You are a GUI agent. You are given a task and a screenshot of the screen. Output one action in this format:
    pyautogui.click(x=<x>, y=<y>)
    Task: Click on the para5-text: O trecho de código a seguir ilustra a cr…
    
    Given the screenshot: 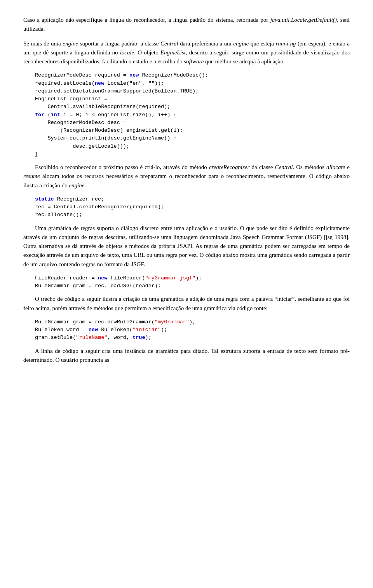 What is the action you would take?
    pyautogui.click(x=186, y=304)
    